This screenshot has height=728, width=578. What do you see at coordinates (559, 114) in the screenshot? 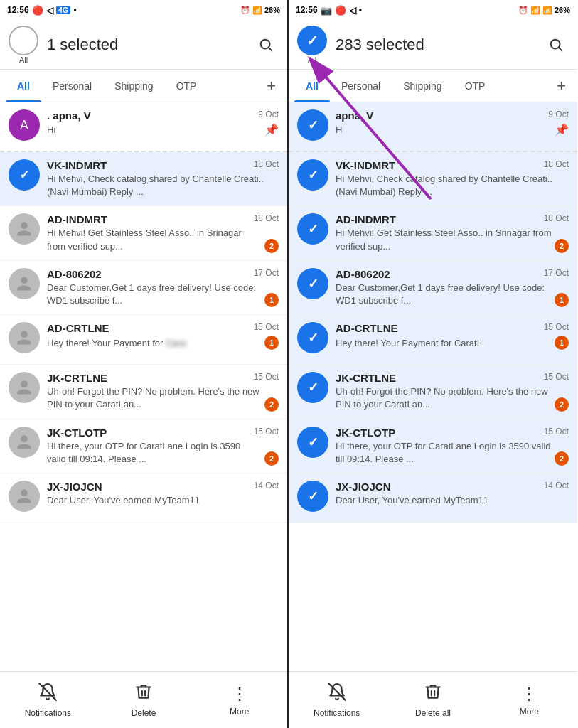
I see `mail-date-0-right: 9 Oct` at bounding box center [559, 114].